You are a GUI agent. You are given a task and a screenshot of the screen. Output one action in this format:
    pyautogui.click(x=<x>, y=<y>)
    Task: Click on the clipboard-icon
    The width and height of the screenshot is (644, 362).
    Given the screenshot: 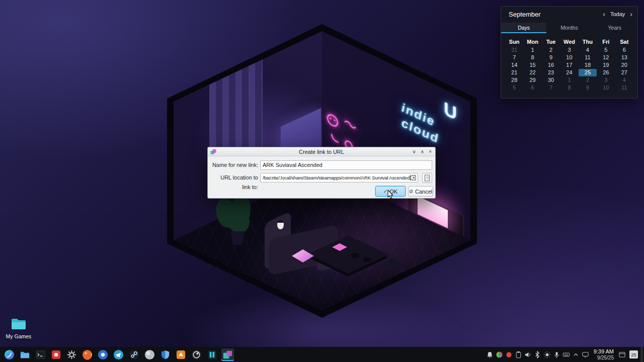 What is the action you would take?
    pyautogui.click(x=518, y=354)
    